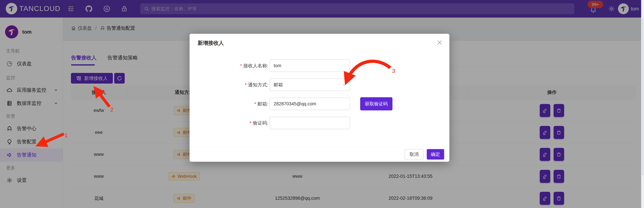 The height and width of the screenshot is (208, 644). I want to click on annotation-step-1: 1, so click(66, 135).